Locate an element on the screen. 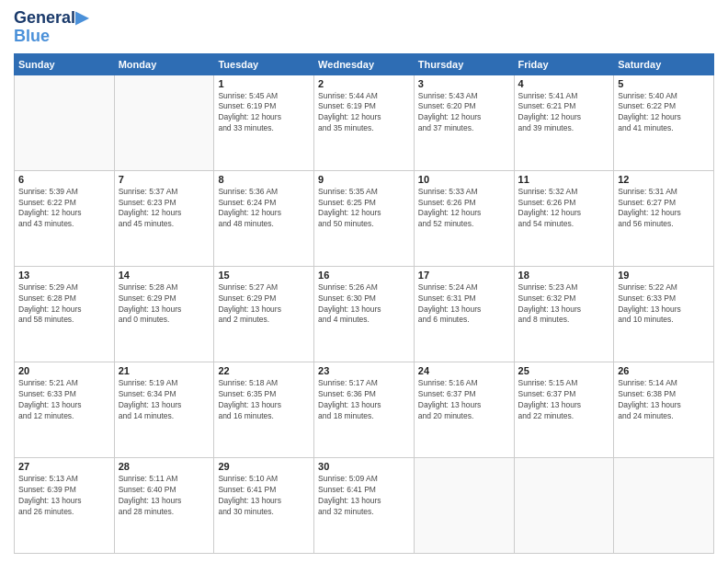  day-number: 30 is located at coordinates (364, 466).